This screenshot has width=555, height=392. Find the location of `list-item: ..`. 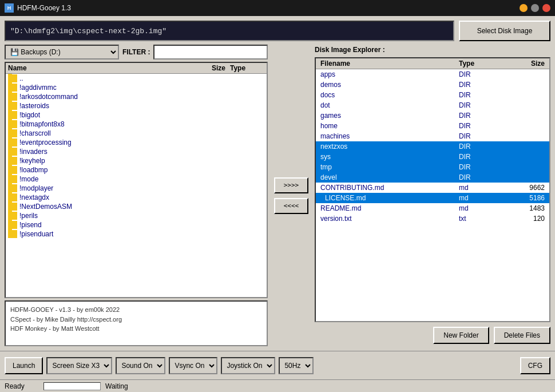

list-item: .. is located at coordinates (136, 78).